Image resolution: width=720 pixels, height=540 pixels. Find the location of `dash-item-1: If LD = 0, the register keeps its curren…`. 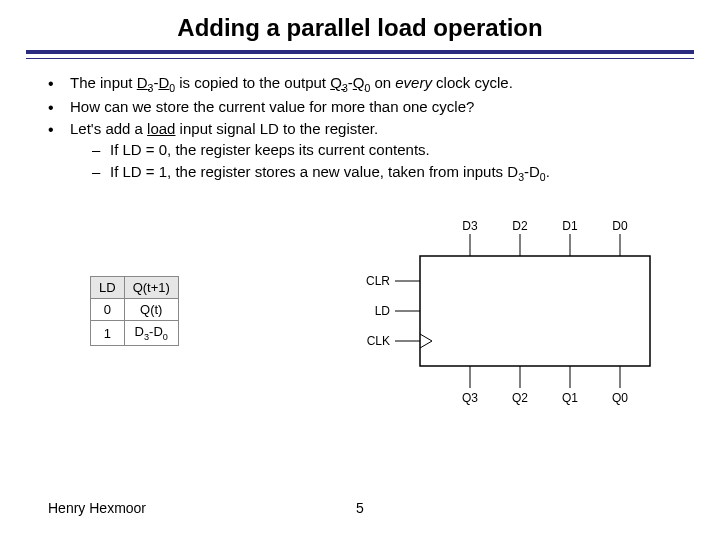

dash-item-1: If LD = 0, the register keeps its curren… is located at coordinates (386, 150).